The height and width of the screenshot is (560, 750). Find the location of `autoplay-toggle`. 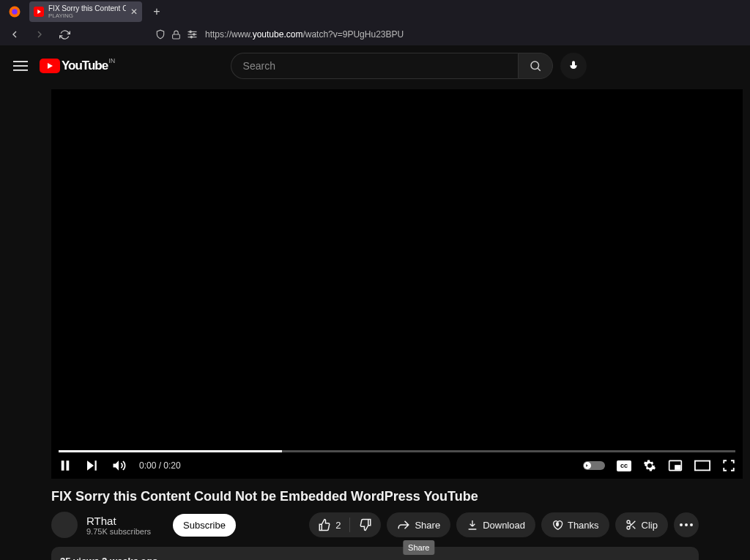

autoplay-toggle is located at coordinates (594, 466).